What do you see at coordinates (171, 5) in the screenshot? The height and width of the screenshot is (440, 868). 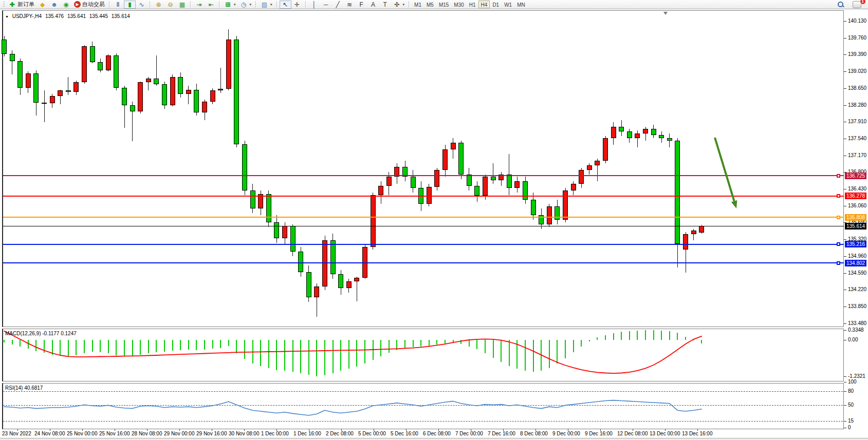 I see `zoom-out-button: ⊖` at bounding box center [171, 5].